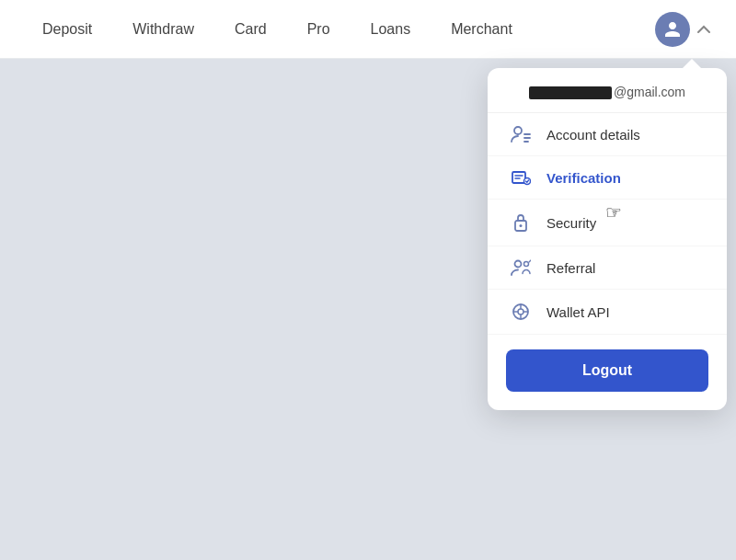 This screenshot has width=736, height=560. What do you see at coordinates (627, 223) in the screenshot?
I see `security-label: Security` at bounding box center [627, 223].